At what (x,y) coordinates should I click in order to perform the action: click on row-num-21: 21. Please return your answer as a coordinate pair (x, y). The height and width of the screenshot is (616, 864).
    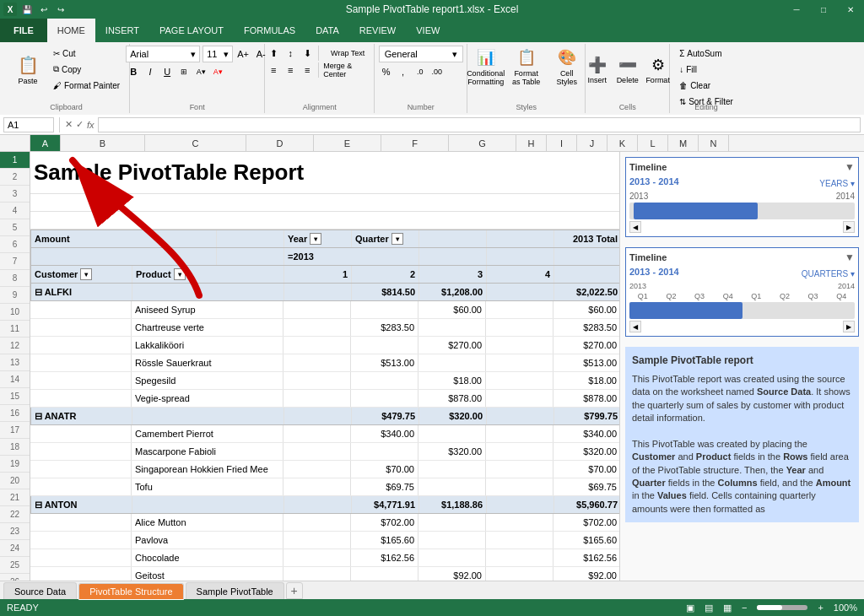
    Looking at the image, I should click on (15, 498).